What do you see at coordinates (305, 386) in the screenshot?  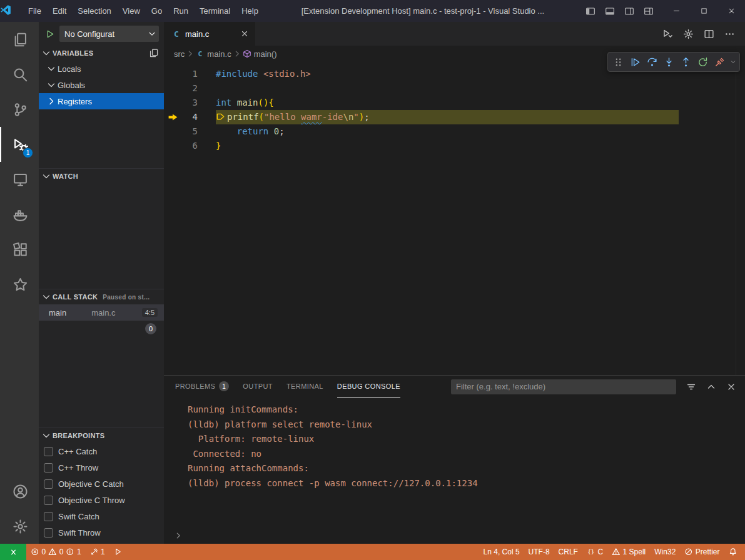 I see `panel-tab-terminal: TERMINAL` at bounding box center [305, 386].